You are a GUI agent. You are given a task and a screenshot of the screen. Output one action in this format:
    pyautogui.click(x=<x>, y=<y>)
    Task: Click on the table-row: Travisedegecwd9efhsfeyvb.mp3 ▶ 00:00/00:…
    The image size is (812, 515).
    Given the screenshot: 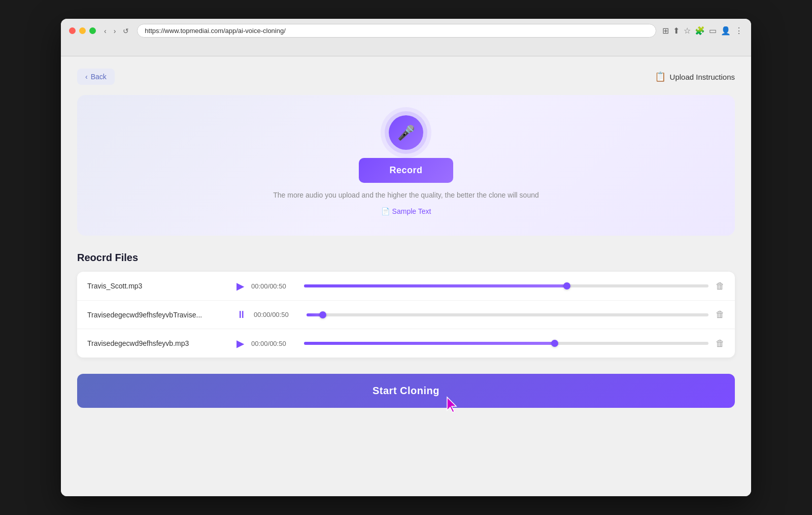 What is the action you would take?
    pyautogui.click(x=406, y=343)
    